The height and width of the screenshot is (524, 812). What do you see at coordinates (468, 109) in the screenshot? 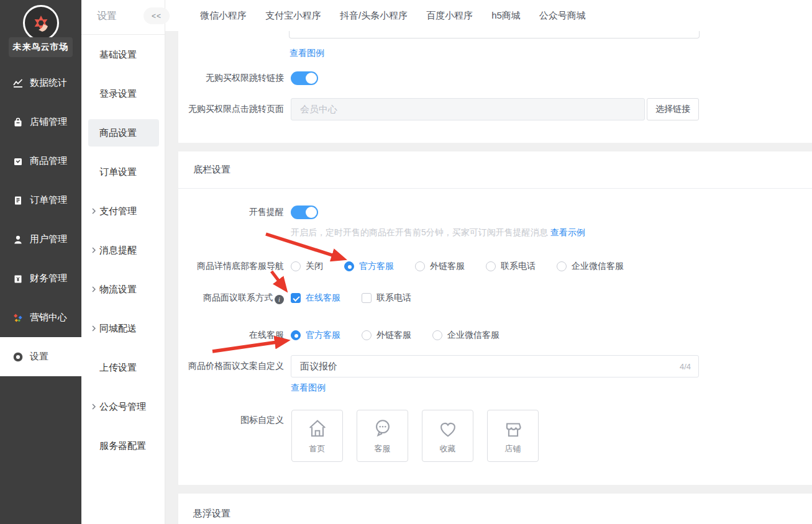
I see `no-permission-page-input: 会员中心` at bounding box center [468, 109].